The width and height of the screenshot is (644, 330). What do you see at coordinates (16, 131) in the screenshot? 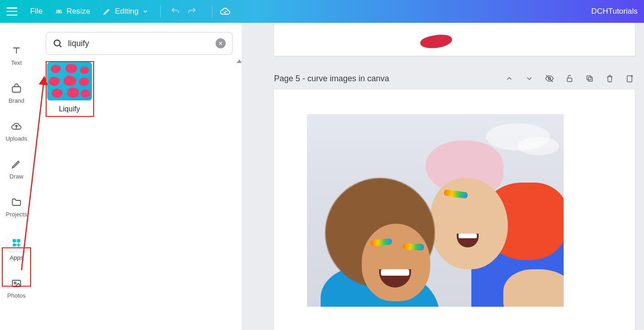
I see `rail-item-uploads: Uploads` at bounding box center [16, 131].